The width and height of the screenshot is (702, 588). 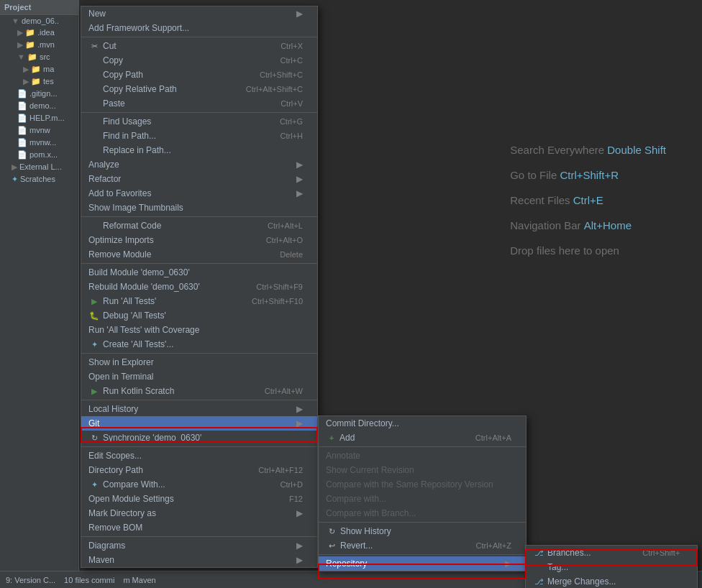 I want to click on menu-item-show-explorer: Show in Explorer, so click(x=199, y=362).